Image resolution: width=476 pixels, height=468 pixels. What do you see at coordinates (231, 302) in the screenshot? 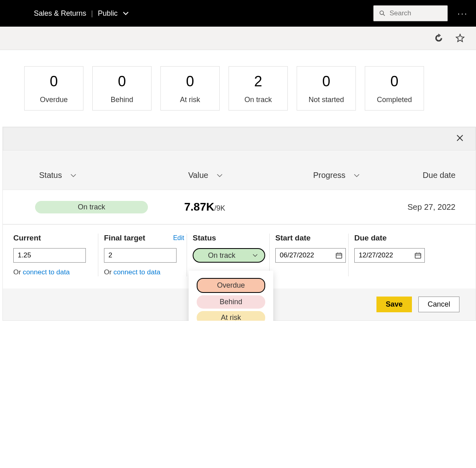
I see `dropdown-item-behind: Behind` at bounding box center [231, 302].